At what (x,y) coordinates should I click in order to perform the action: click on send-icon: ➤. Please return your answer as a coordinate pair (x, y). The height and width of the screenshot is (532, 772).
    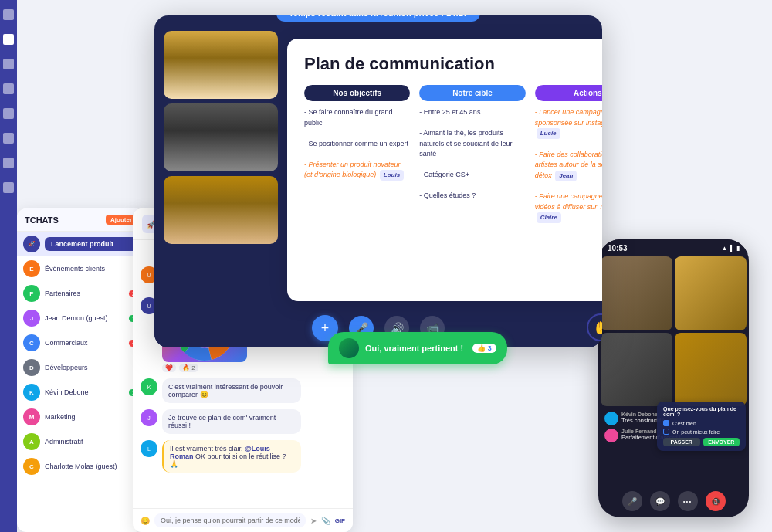
    Looking at the image, I should click on (313, 520).